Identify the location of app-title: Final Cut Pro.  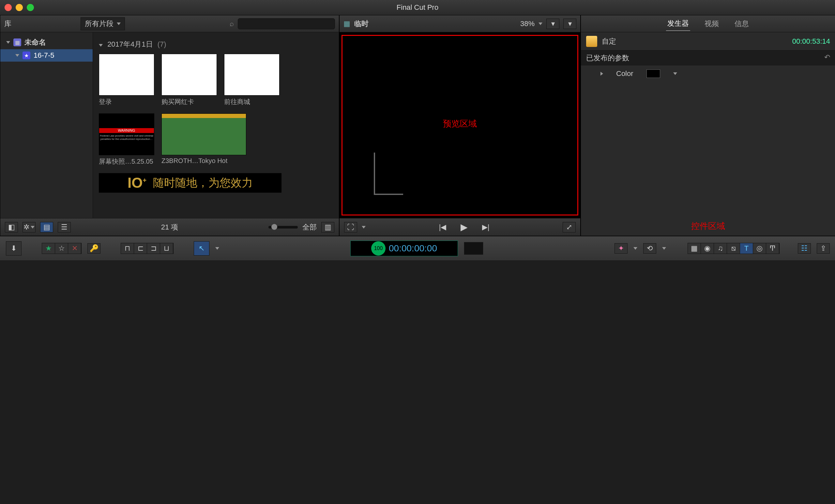
(418, 7).